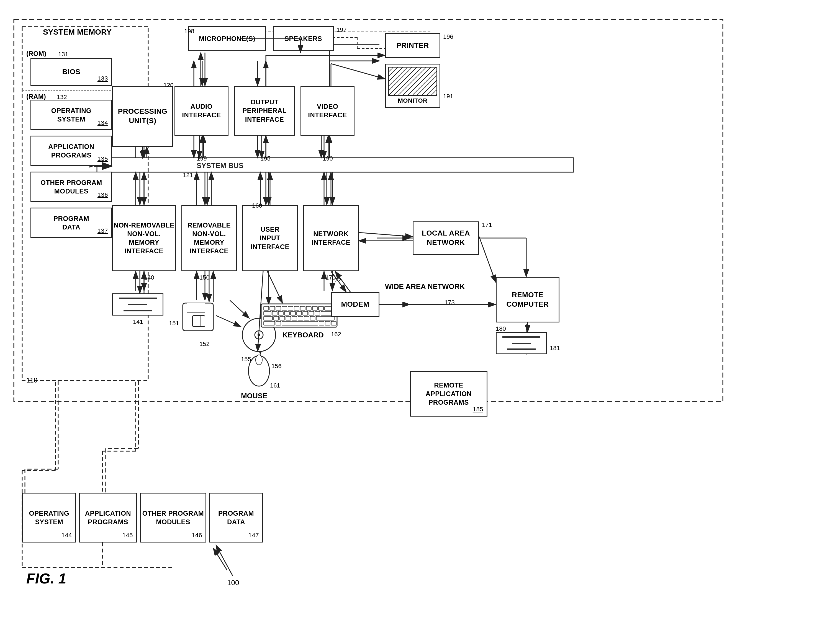 This screenshot has width=840, height=620. Describe the element at coordinates (254, 535) in the screenshot. I see `ref-147: 147` at that location.